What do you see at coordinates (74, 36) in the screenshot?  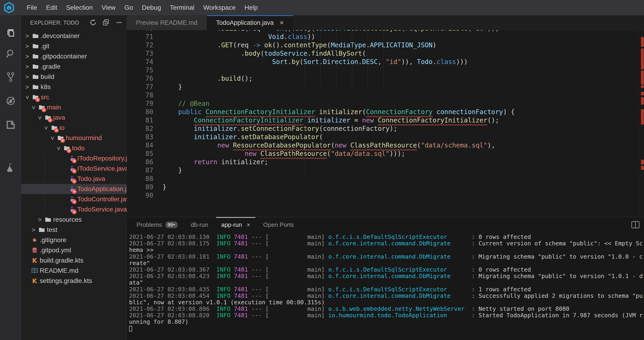 I see `tree-item--devcontainer: >.devcontainer` at bounding box center [74, 36].